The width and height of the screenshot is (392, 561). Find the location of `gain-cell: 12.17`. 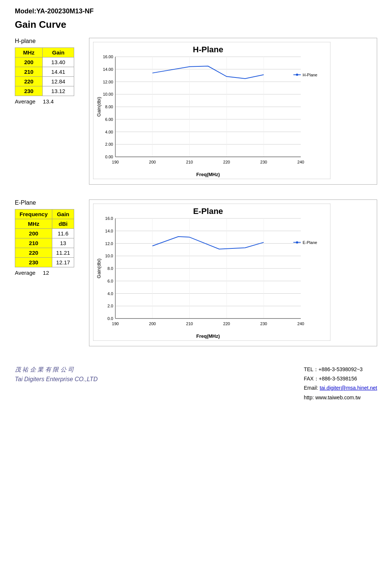

gain-cell: 12.17 is located at coordinates (63, 263).